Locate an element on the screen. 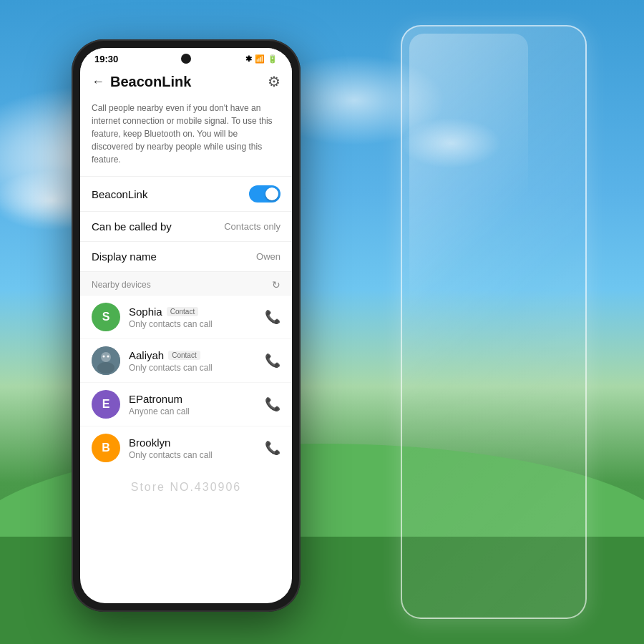 The height and width of the screenshot is (644, 644). device-info-epatronum: EPatronum Anyone can call is located at coordinates (197, 405).